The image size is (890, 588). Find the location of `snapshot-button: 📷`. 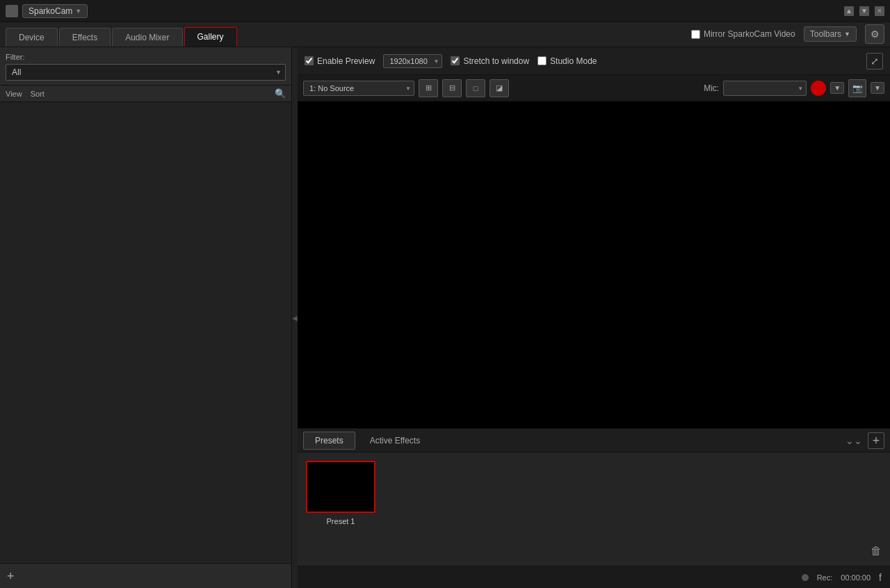

snapshot-button: 📷 is located at coordinates (857, 88).